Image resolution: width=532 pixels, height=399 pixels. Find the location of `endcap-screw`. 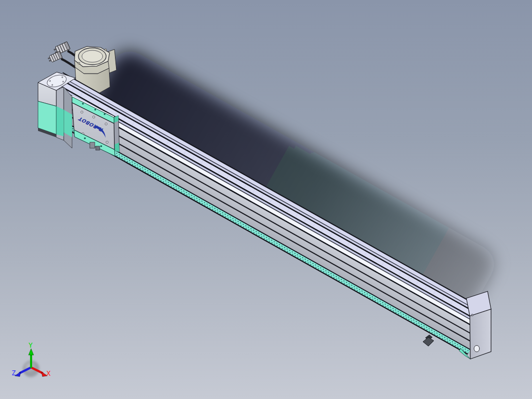

endcap-screw is located at coordinates (472, 315).